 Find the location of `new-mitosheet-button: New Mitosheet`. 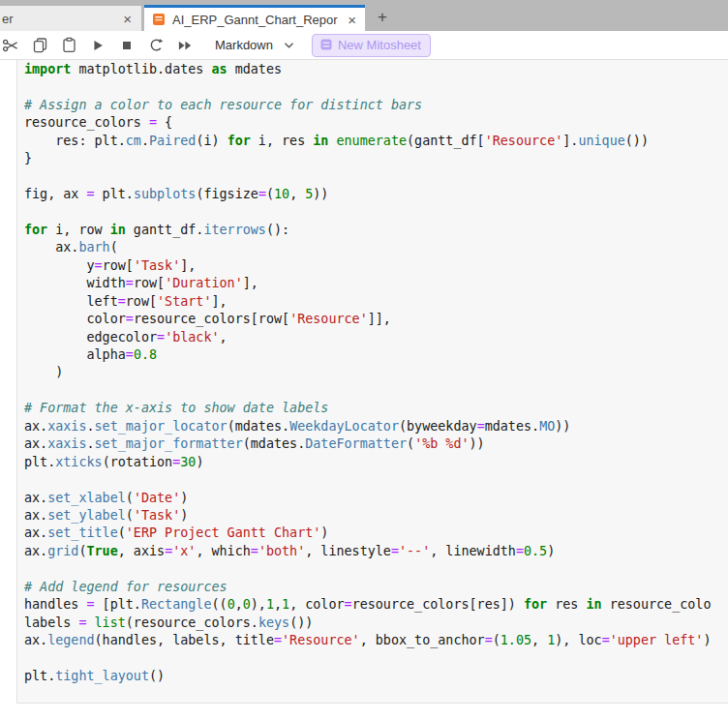

new-mitosheet-button: New Mitosheet is located at coordinates (372, 45).